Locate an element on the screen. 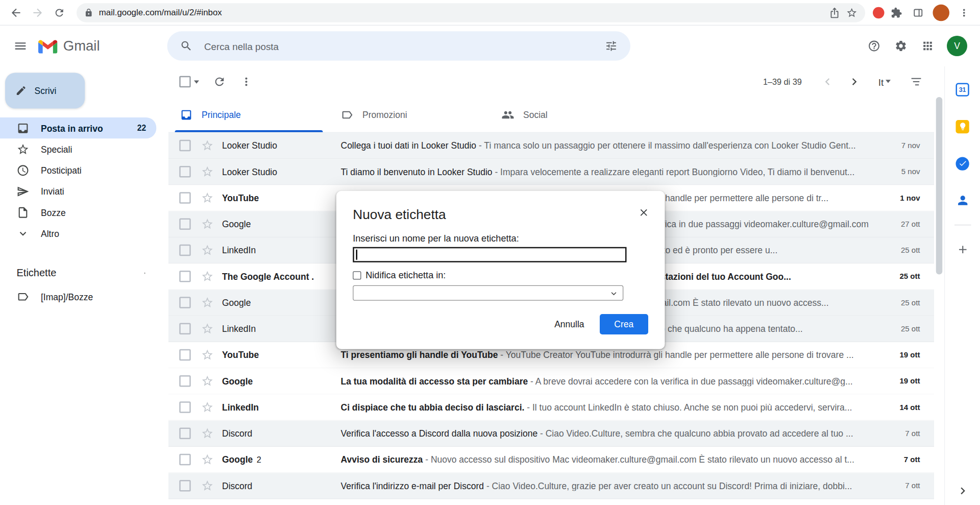  browser-refresh-button is located at coordinates (60, 13).